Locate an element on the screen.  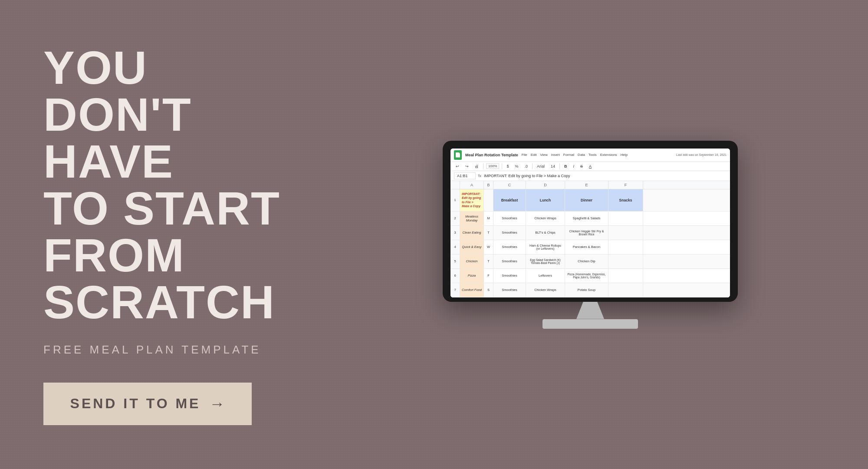
cell-dinner-5: Chicken Dip is located at coordinates (587, 261).